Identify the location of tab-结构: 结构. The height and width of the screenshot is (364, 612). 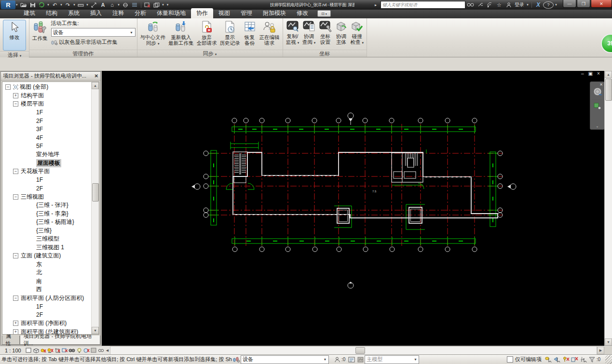
(52, 13).